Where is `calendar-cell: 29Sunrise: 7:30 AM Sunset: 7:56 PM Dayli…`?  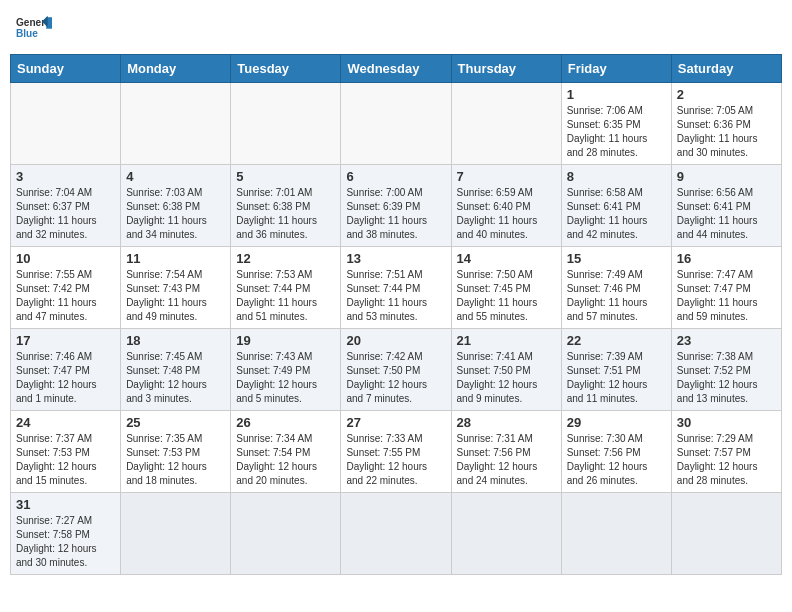 calendar-cell: 29Sunrise: 7:30 AM Sunset: 7:56 PM Dayli… is located at coordinates (616, 452).